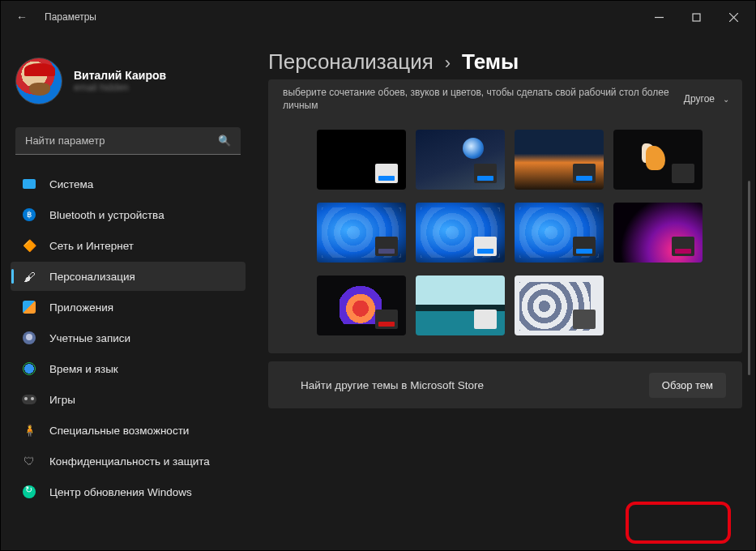 This screenshot has height=551, width=756. I want to click on search-icon: 🔍, so click(224, 141).